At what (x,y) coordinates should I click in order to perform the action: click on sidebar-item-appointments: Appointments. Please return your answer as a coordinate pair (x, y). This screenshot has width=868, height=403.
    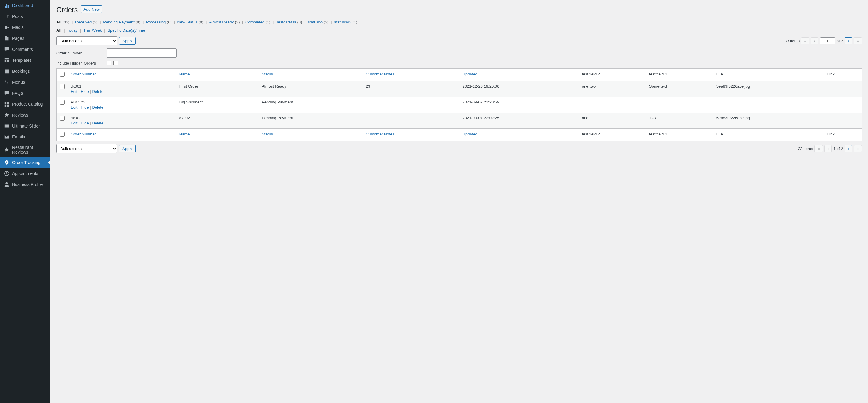
    Looking at the image, I should click on (25, 174).